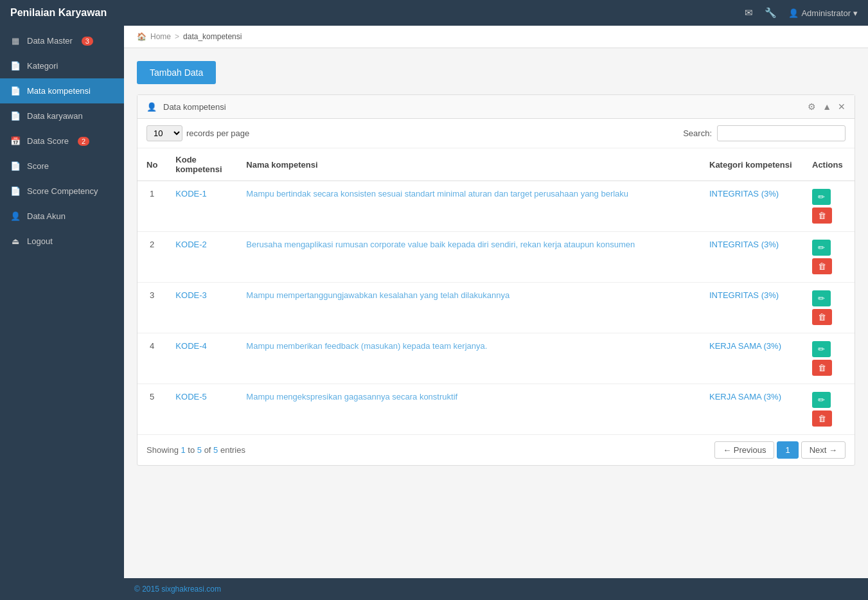 The width and height of the screenshot is (868, 600). I want to click on prev-button: ← Previous, so click(744, 450).